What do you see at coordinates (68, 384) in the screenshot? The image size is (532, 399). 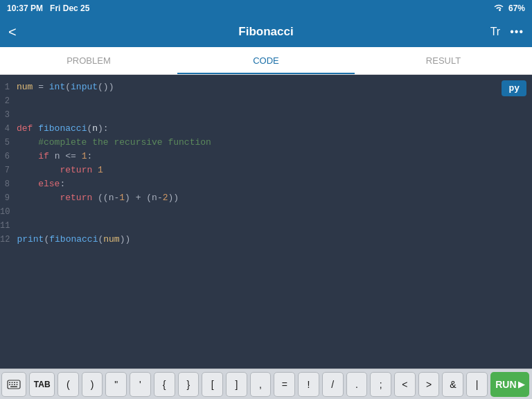 I see `open-paren-key: (` at bounding box center [68, 384].